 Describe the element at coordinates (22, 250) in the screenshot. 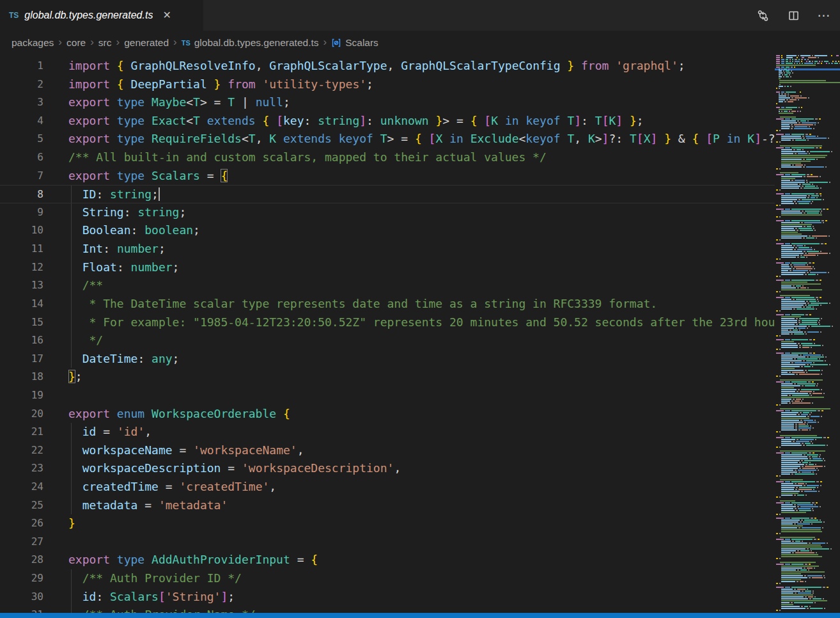

I see `line-number: 11` at that location.